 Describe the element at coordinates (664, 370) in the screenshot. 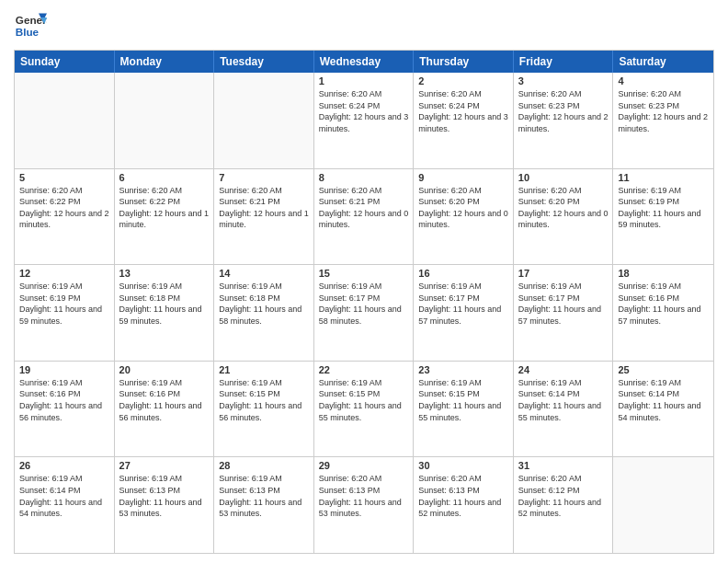

I see `day-number: 25` at that location.